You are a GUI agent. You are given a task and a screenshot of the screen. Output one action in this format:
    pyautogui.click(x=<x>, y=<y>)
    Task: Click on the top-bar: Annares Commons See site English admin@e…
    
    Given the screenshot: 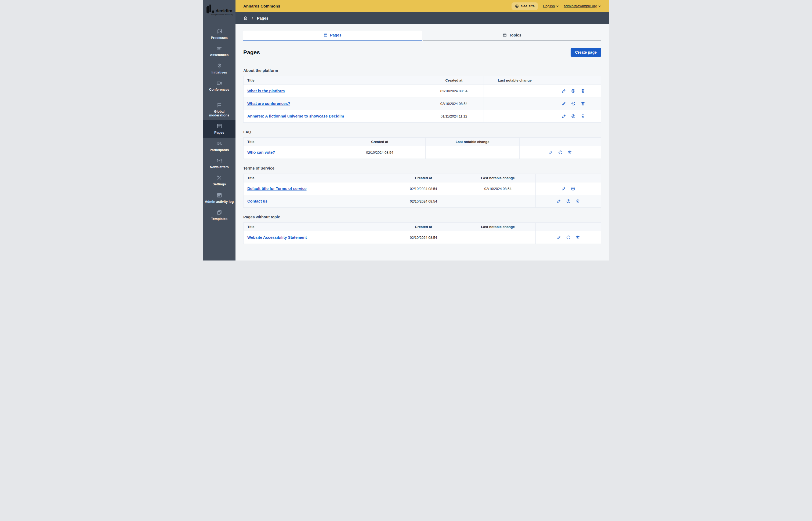 What is the action you would take?
    pyautogui.click(x=422, y=6)
    